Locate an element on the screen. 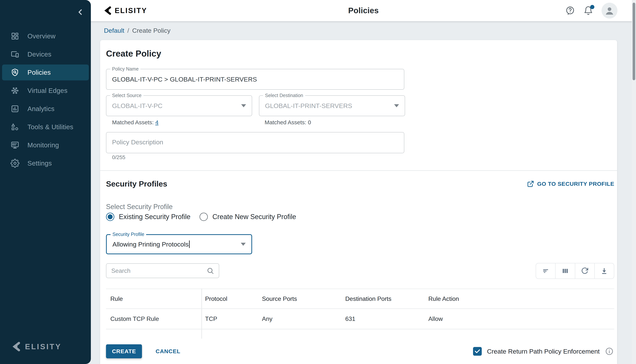  sidebar-footer-logo: ELISITY is located at coordinates (37, 346).